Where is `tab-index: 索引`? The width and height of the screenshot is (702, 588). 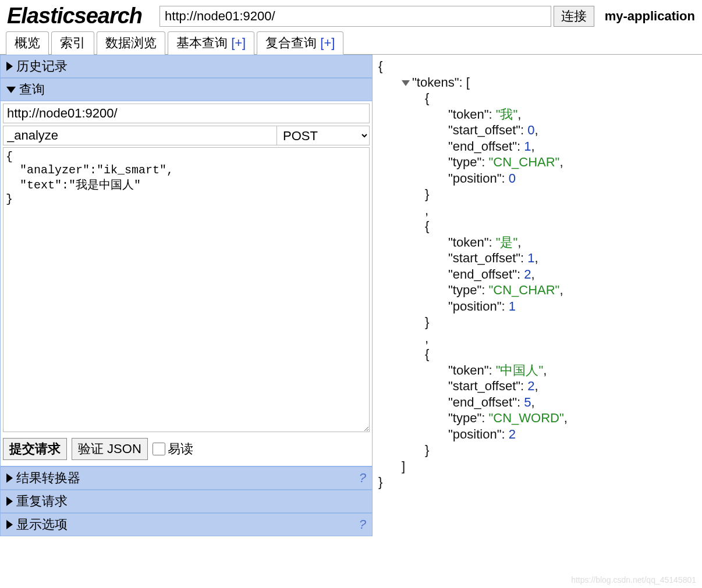 tab-index: 索引 is located at coordinates (73, 43).